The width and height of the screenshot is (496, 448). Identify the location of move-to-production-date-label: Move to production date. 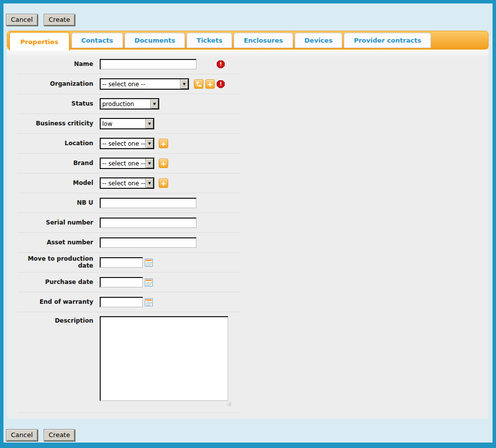
(56, 263).